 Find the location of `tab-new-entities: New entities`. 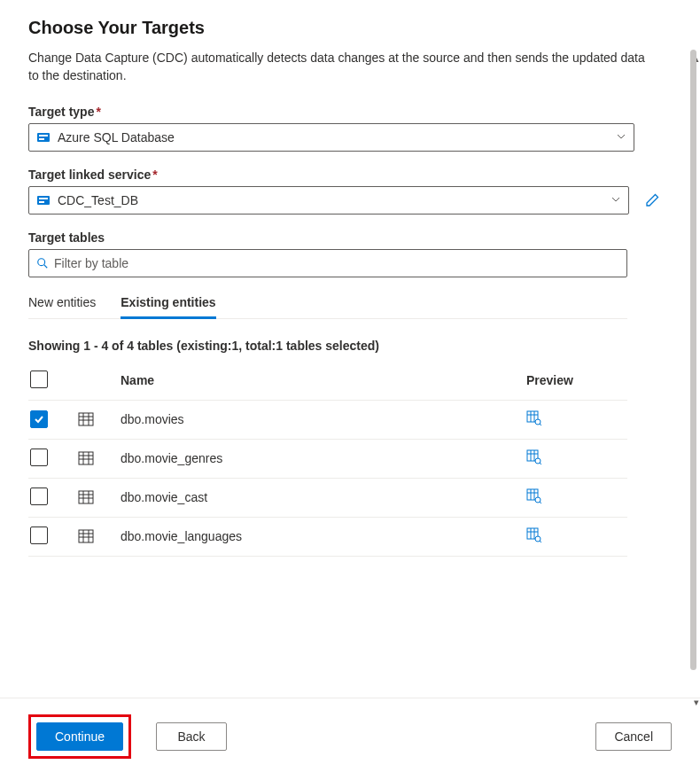

tab-new-entities: New entities is located at coordinates (62, 303).